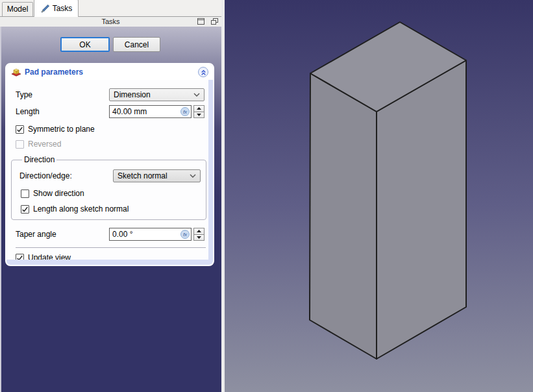  I want to click on type-combobox-value: Dimension, so click(132, 95).